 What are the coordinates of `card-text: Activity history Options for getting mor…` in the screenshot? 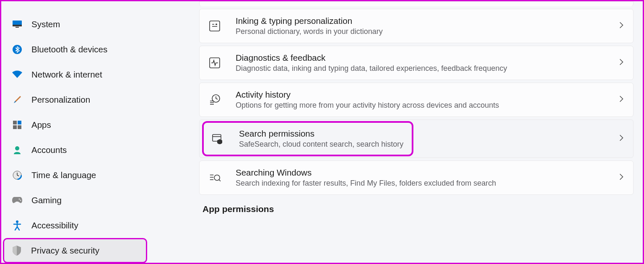 It's located at (427, 100).